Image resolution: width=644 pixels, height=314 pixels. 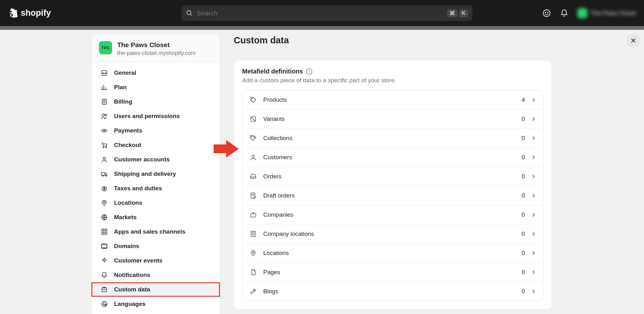 What do you see at coordinates (156, 290) in the screenshot?
I see `sidebar-item-custom-data: Custom data` at bounding box center [156, 290].